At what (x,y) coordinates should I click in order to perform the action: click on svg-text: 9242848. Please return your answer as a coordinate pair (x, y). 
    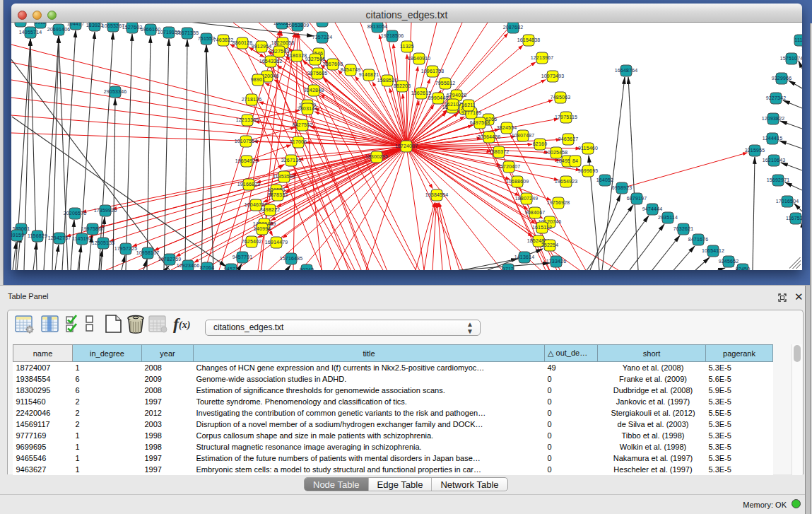
    Looking at the image, I should click on (314, 90).